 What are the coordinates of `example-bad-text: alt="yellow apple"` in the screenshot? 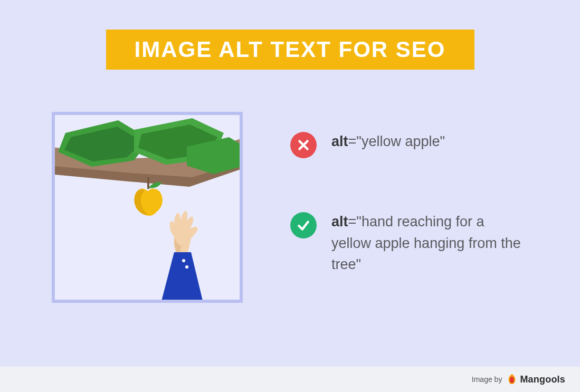 It's located at (388, 141).